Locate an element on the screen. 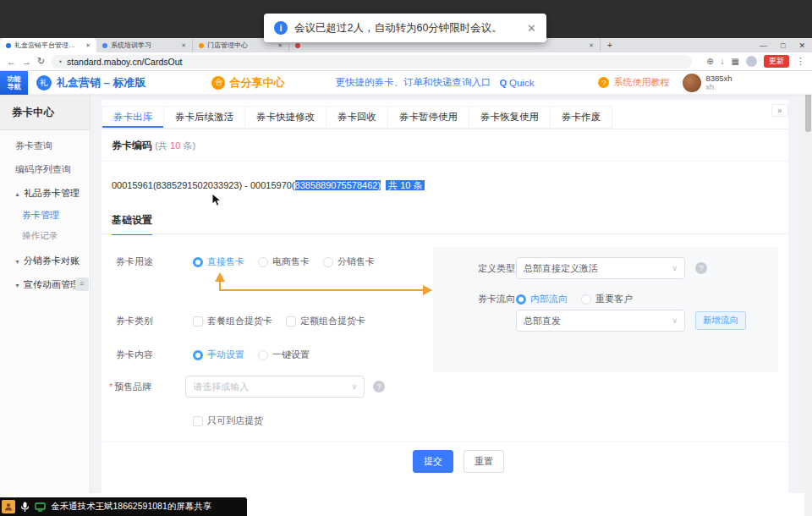  radio-label: 一键设置 is located at coordinates (291, 355).